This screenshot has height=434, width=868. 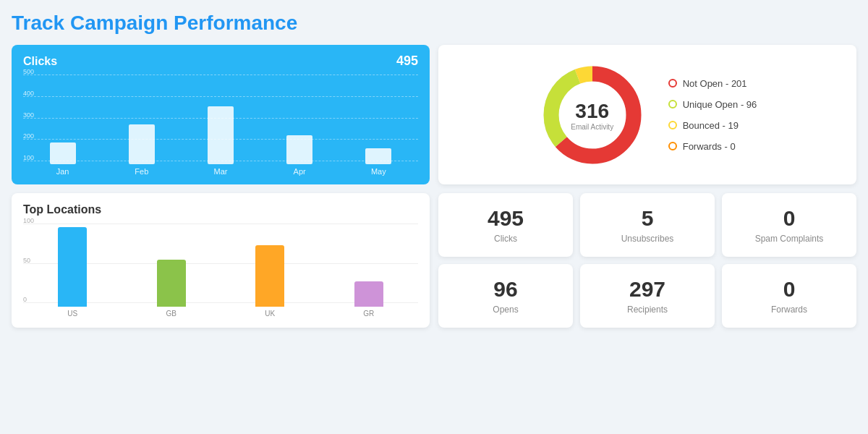 I want to click on donut-chart: 316 Email Activity, so click(x=592, y=115).